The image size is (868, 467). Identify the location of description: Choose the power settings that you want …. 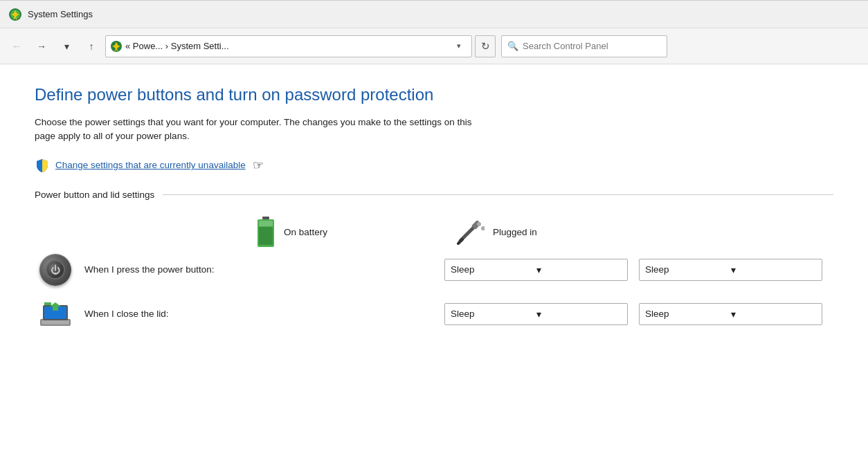
(346, 130).